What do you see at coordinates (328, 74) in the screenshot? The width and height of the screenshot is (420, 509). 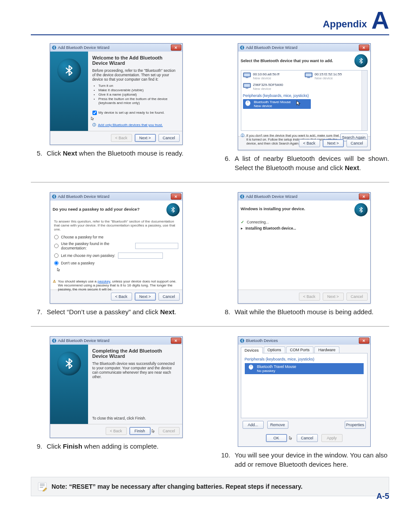 I see `device-name: 00:15:f2.52:1c:55` at bounding box center [328, 74].